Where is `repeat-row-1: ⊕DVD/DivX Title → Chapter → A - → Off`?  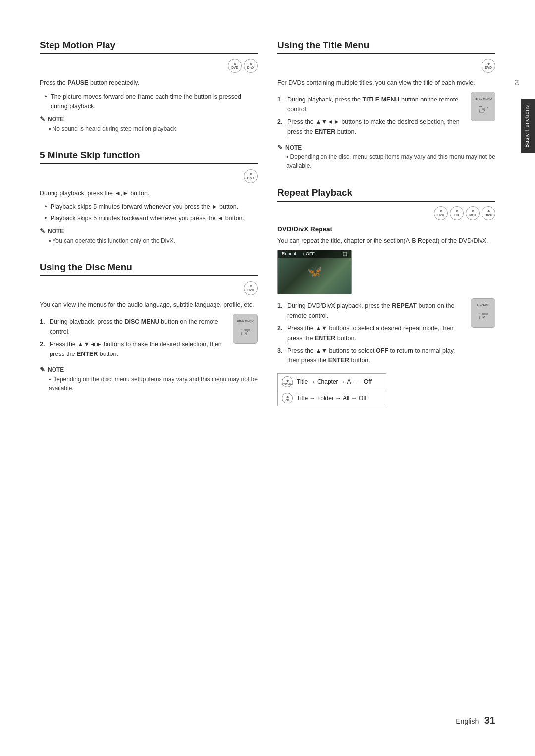 repeat-row-1: ⊕DVD/DivX Title → Chapter → A - → Off is located at coordinates (332, 382).